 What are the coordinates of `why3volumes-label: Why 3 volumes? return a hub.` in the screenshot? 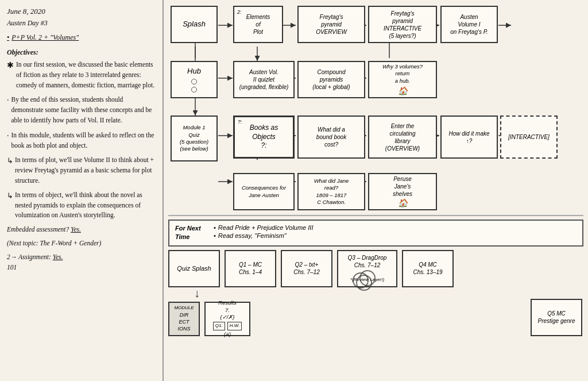 It's located at (403, 74).